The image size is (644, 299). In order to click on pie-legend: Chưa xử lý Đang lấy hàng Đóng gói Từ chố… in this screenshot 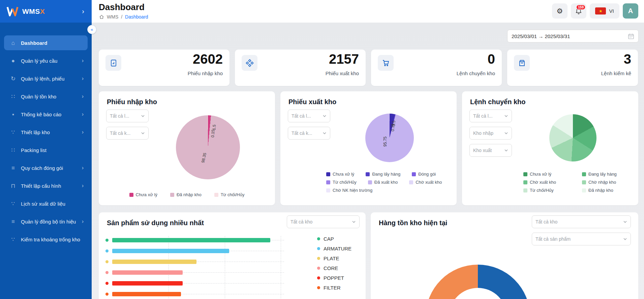, I will do `click(389, 182)`.